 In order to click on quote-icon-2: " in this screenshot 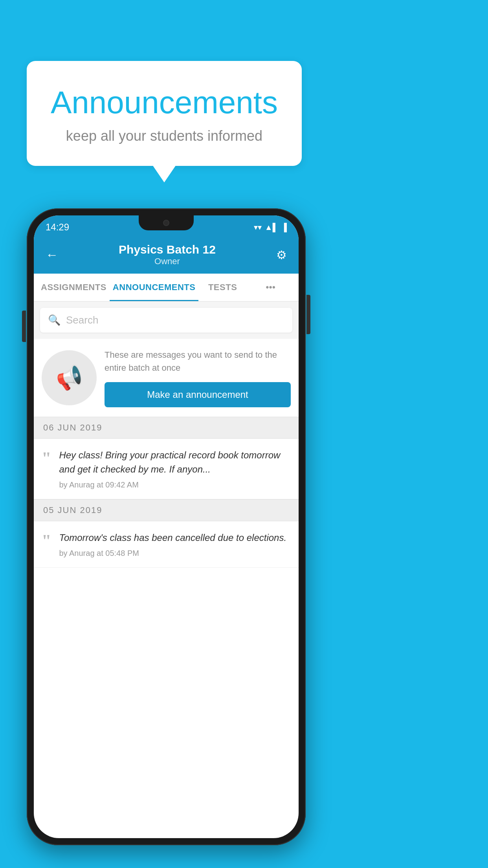, I will do `click(46, 541)`.